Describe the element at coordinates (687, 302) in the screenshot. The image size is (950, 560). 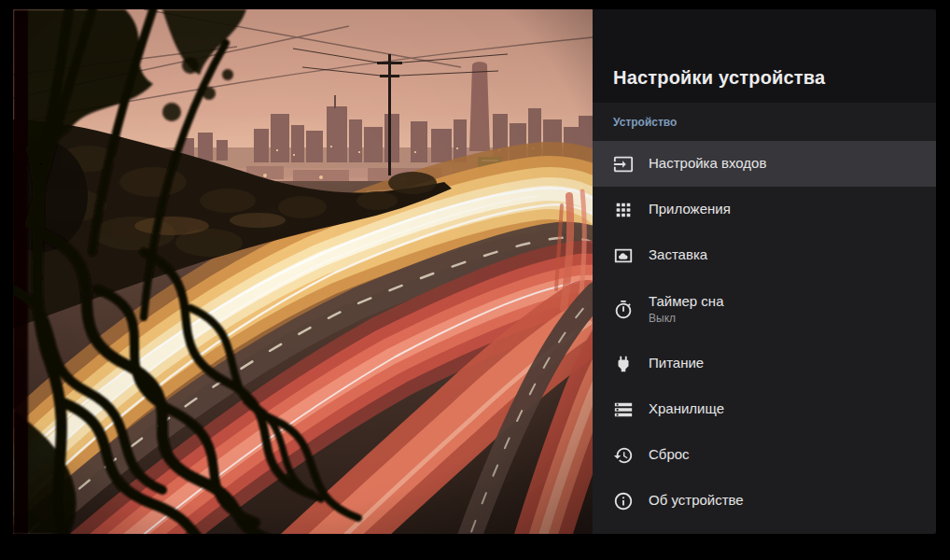
I see `settings-item-label: Таймер сна` at that location.